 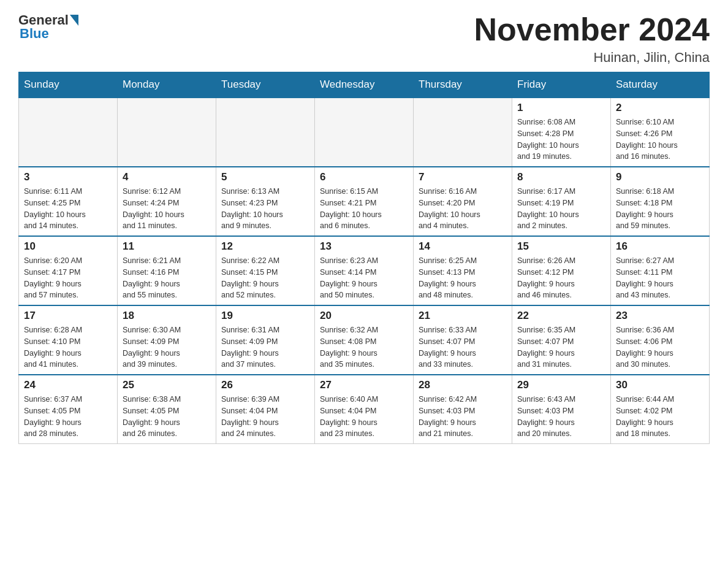 What do you see at coordinates (167, 347) in the screenshot?
I see `day-info: Sunrise: 6:30 AMSunset: 4:09 PMDaylight:…` at bounding box center [167, 347].